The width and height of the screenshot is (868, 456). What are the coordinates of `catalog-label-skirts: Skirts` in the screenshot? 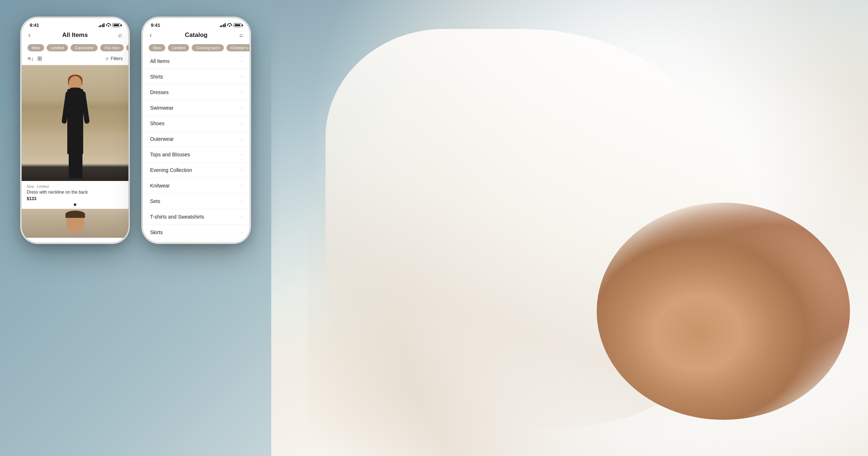 It's located at (156, 232).